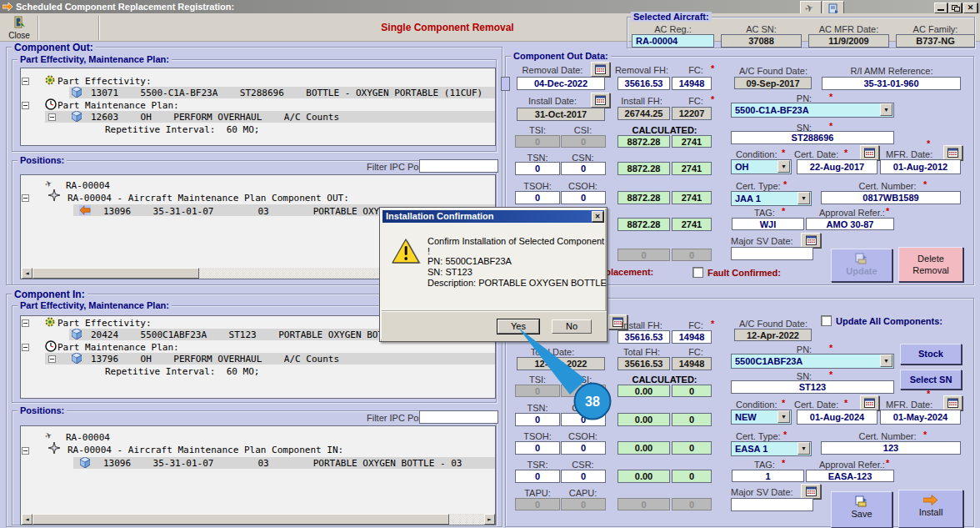 This screenshot has height=528, width=980. I want to click on in-mfr-date-calendar-button, so click(953, 403).